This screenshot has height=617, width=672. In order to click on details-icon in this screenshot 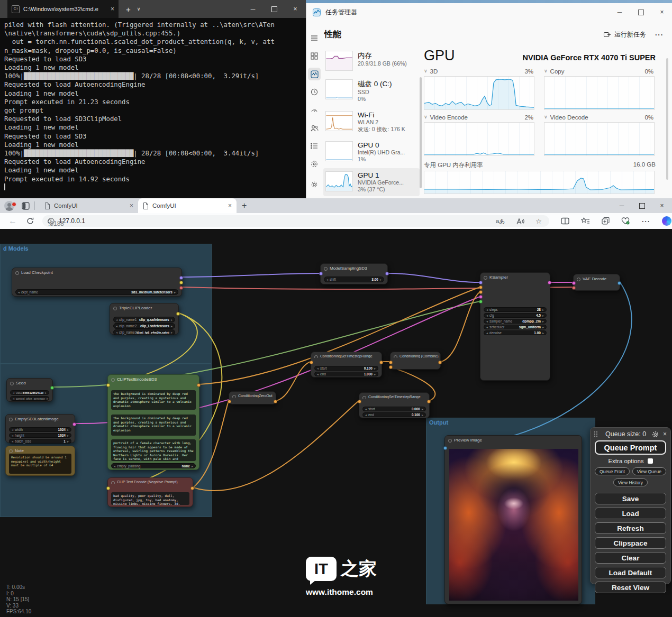, I will do `click(314, 146)`.